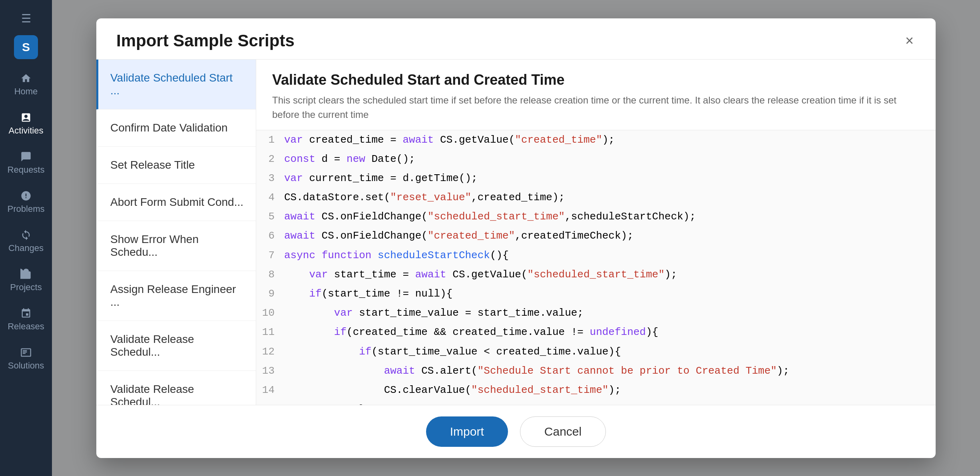 Image resolution: width=980 pixels, height=476 pixels. I want to click on code-header: Validate Scheduled Start and Created Tim…, so click(596, 95).